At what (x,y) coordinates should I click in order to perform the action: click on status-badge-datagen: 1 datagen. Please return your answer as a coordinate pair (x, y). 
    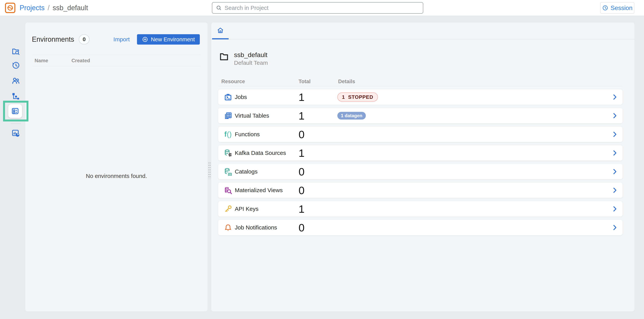
    Looking at the image, I should click on (352, 116).